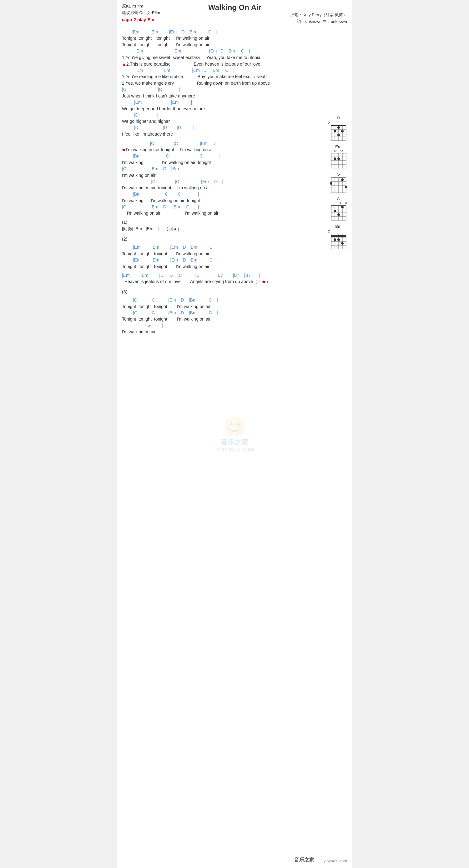 This screenshot has height=868, width=469. Describe the element at coordinates (339, 161) in the screenshot. I see `chord-grid-Em` at that location.